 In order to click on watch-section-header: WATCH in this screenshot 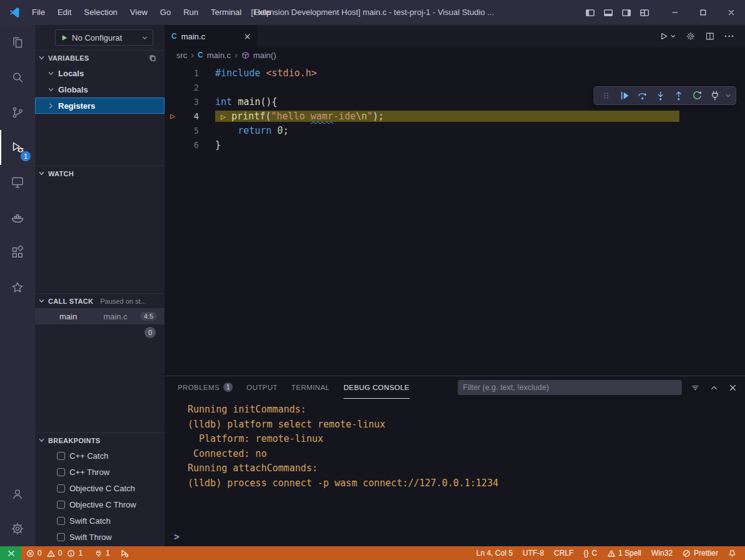, I will do `click(100, 173)`.